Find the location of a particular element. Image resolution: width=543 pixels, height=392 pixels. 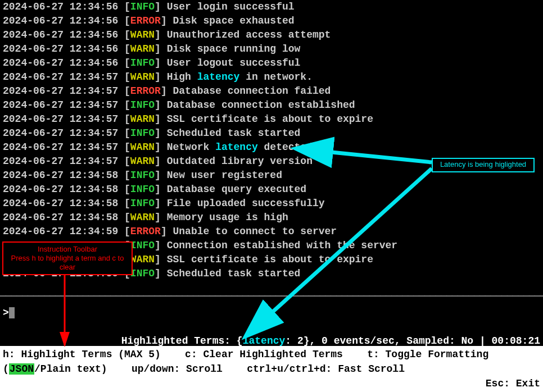

log-line: 2024-06-27 12:34:56 [ERROR] Disk space e… is located at coordinates (272, 21).